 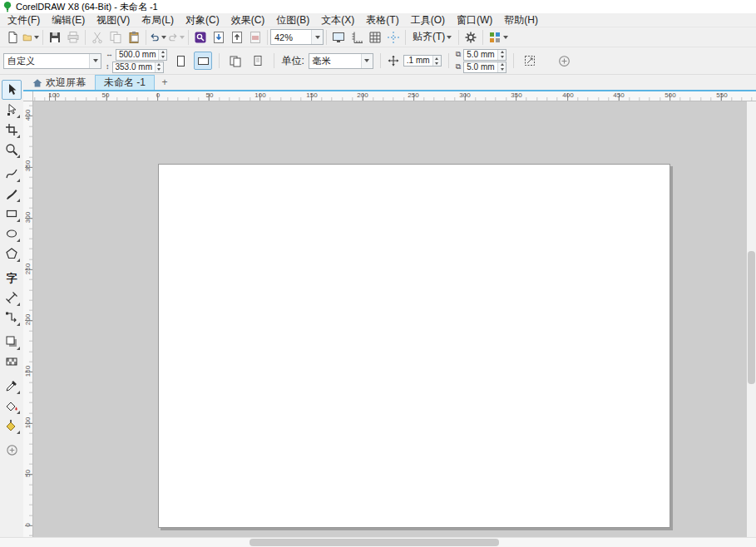 I want to click on menu-edit: 编辑(E), so click(x=68, y=20).